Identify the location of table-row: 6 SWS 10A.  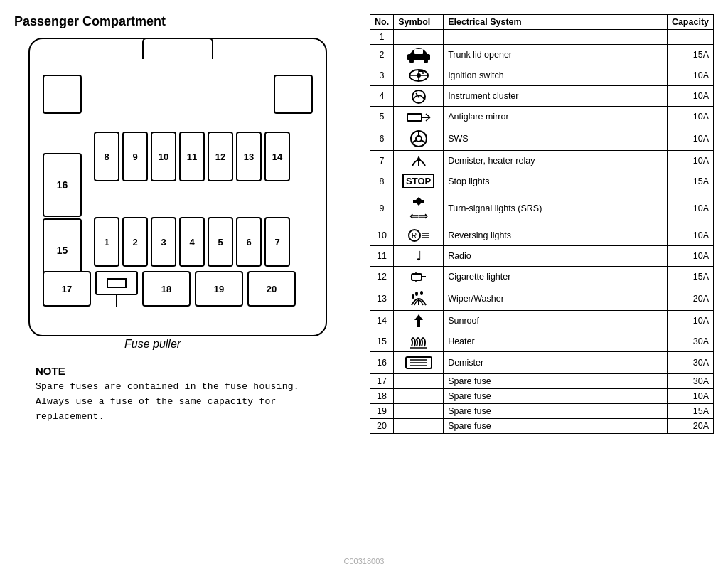
(542, 139).